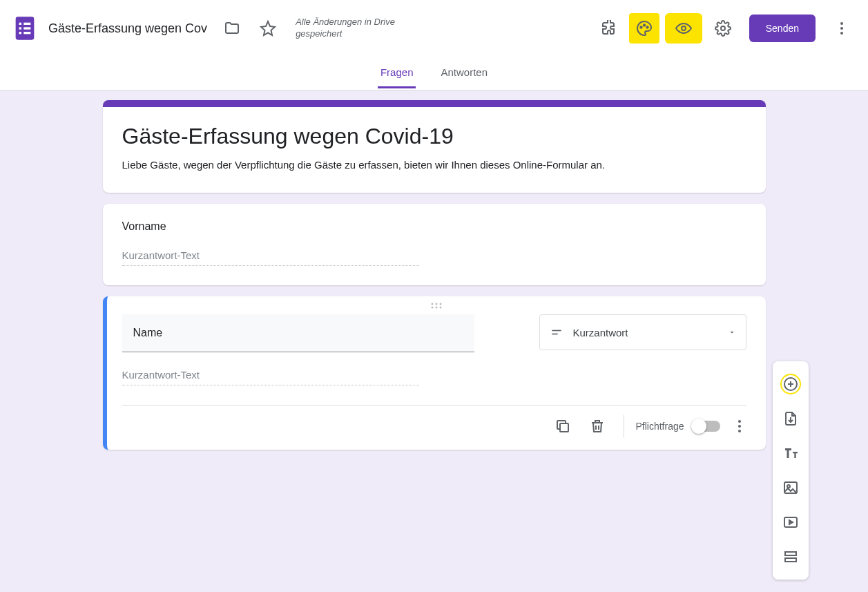 The width and height of the screenshot is (868, 592). Describe the element at coordinates (791, 470) in the screenshot. I see `side-toolbar` at that location.